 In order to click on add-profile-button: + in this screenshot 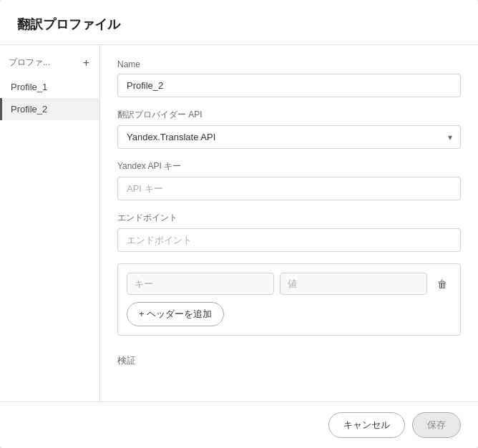, I will do `click(86, 63)`.